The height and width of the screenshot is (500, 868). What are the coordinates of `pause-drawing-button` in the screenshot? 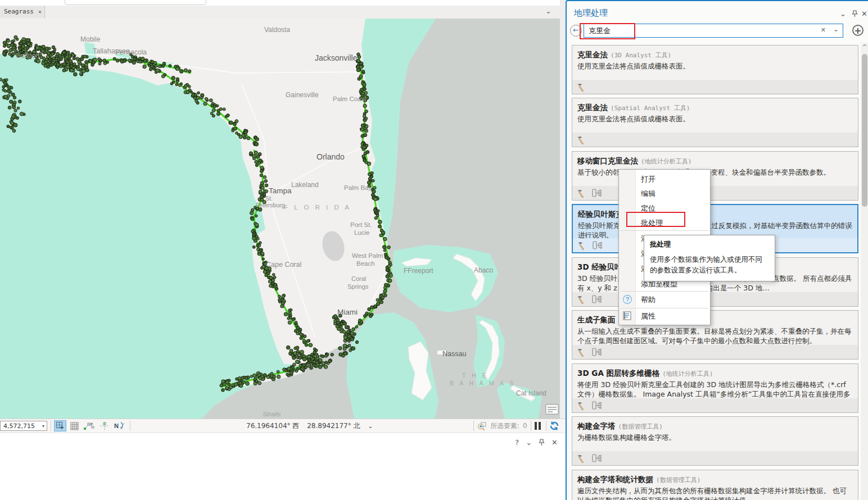 It's located at (539, 426).